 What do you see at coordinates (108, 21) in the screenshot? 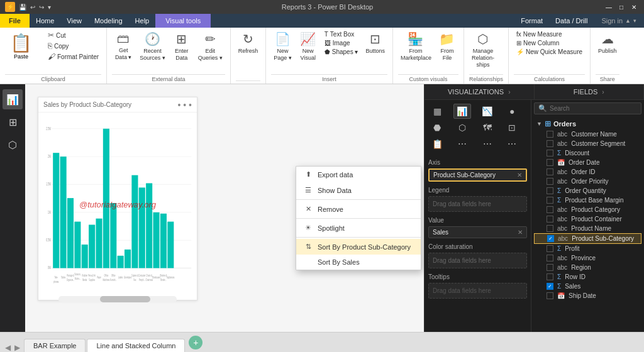
I see `menu-modeling: Modeling` at bounding box center [108, 21].